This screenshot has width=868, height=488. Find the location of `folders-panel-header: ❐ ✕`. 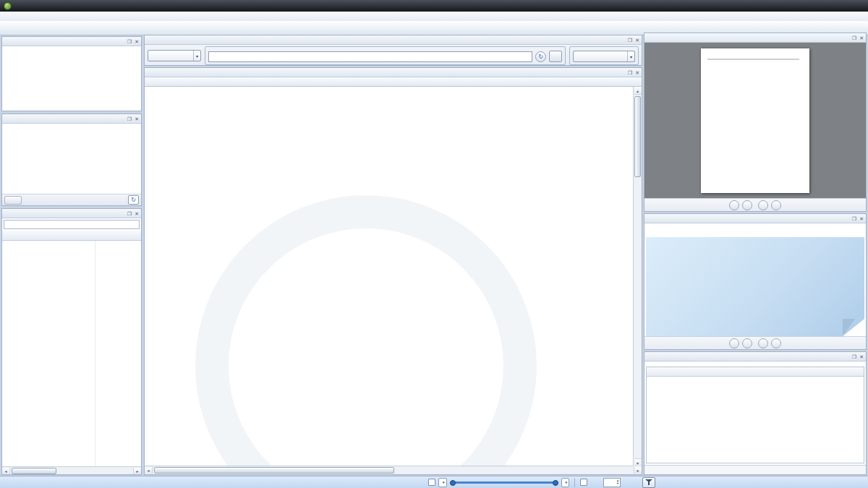

folders-panel-header: ❐ ✕ is located at coordinates (72, 214).